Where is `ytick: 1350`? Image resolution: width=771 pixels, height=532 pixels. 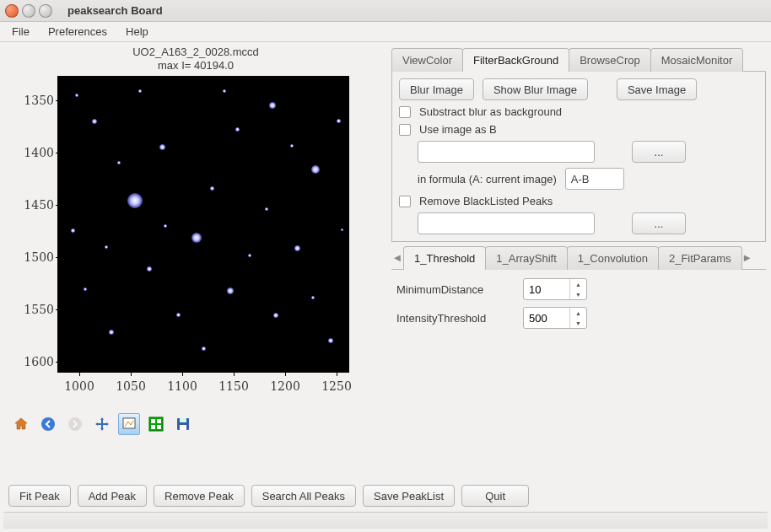 ytick: 1350 is located at coordinates (30, 100).